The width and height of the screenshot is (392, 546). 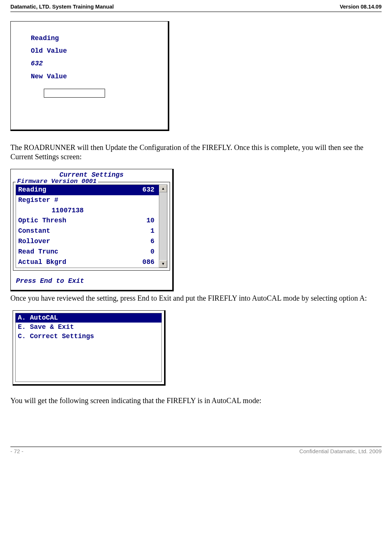 What do you see at coordinates (88, 190) in the screenshot?
I see `list-item: Reading 632` at bounding box center [88, 190].